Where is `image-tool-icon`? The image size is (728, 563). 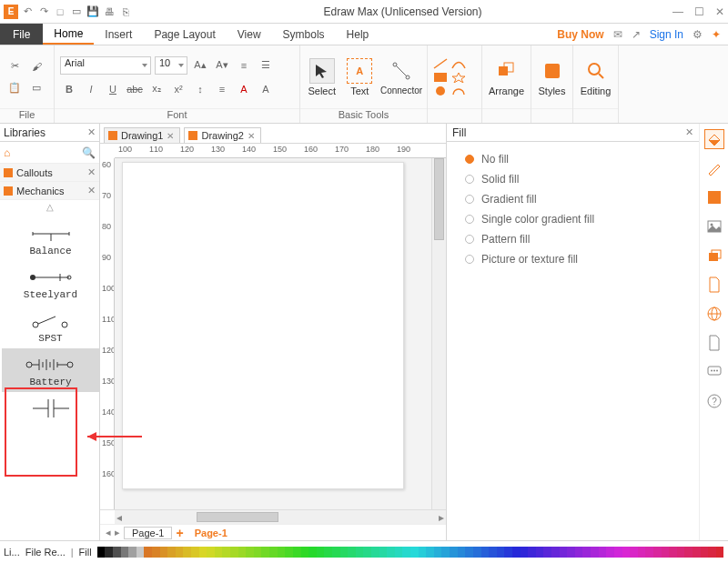 image-tool-icon is located at coordinates (714, 226).